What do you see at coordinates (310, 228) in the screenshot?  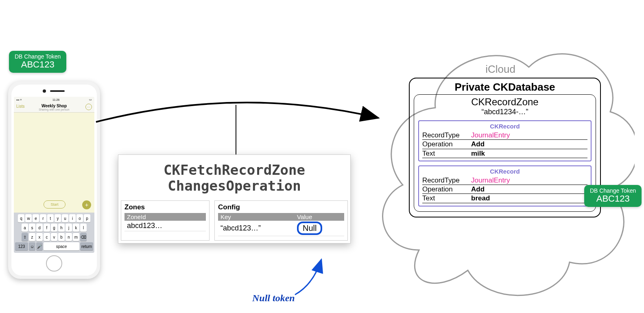 I see `null-value-highlight: Null` at bounding box center [310, 228].